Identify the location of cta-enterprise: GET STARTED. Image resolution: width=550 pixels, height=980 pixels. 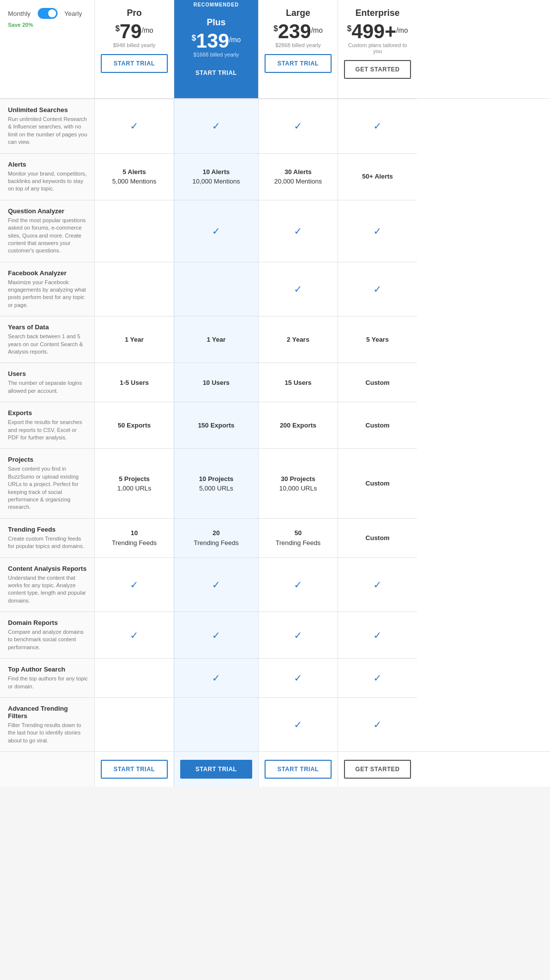
(377, 69).